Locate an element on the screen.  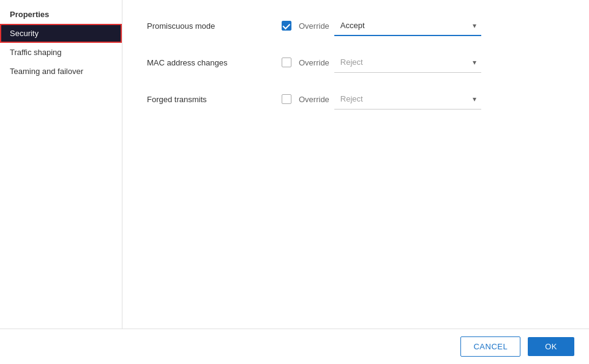
sidebar-item-security: Security is located at coordinates (61, 33).